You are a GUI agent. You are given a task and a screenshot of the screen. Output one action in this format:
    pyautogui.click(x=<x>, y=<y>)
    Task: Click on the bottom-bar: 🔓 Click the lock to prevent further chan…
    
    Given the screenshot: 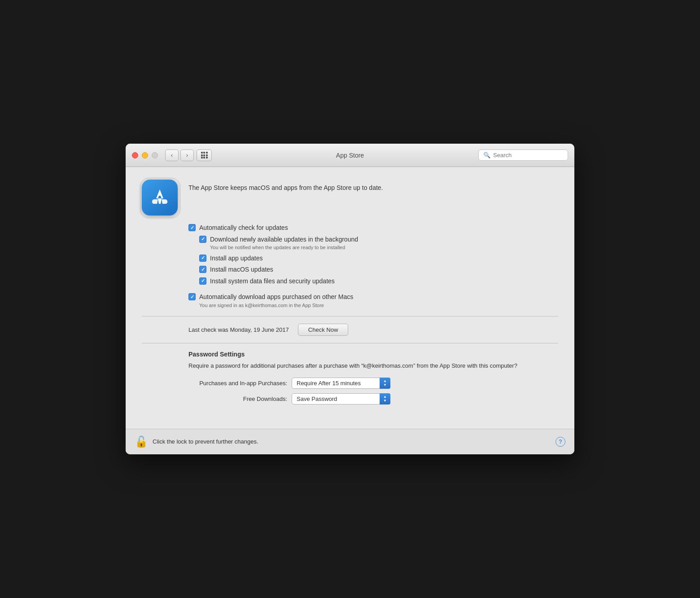 What is the action you would take?
    pyautogui.click(x=350, y=442)
    